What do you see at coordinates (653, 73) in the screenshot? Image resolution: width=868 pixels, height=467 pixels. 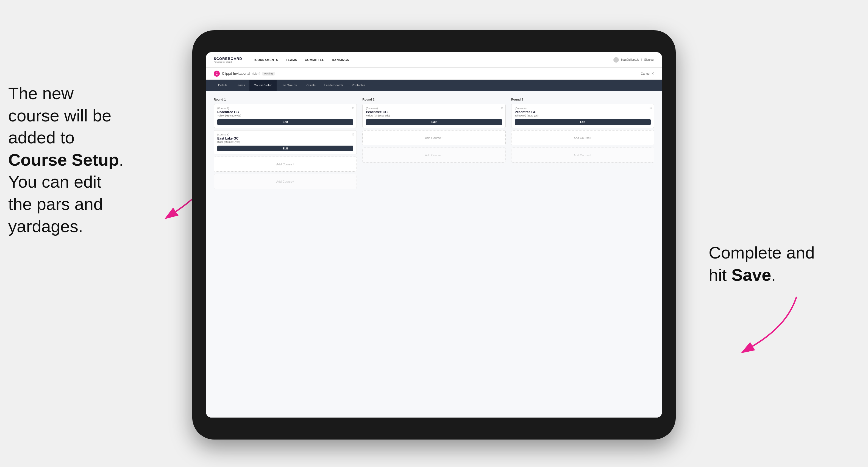 I see `cancel-x-icon: ✕` at bounding box center [653, 73].